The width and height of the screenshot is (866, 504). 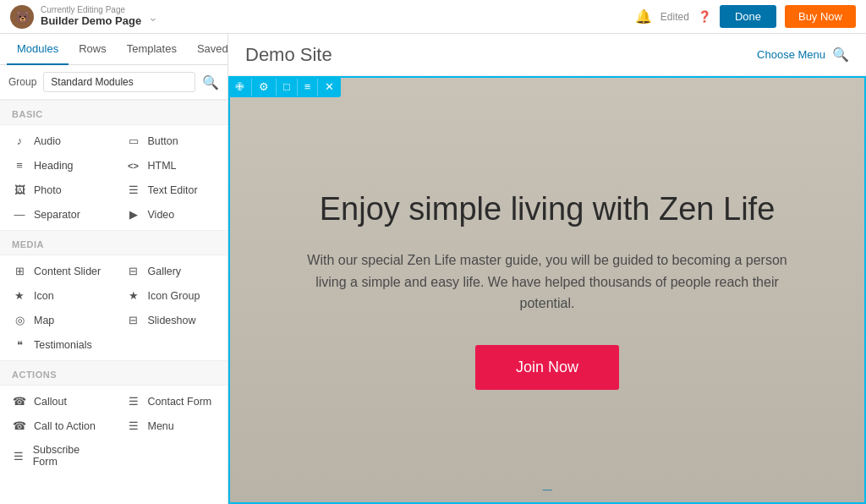 What do you see at coordinates (134, 215) in the screenshot?
I see `video-icon: ▶` at bounding box center [134, 215].